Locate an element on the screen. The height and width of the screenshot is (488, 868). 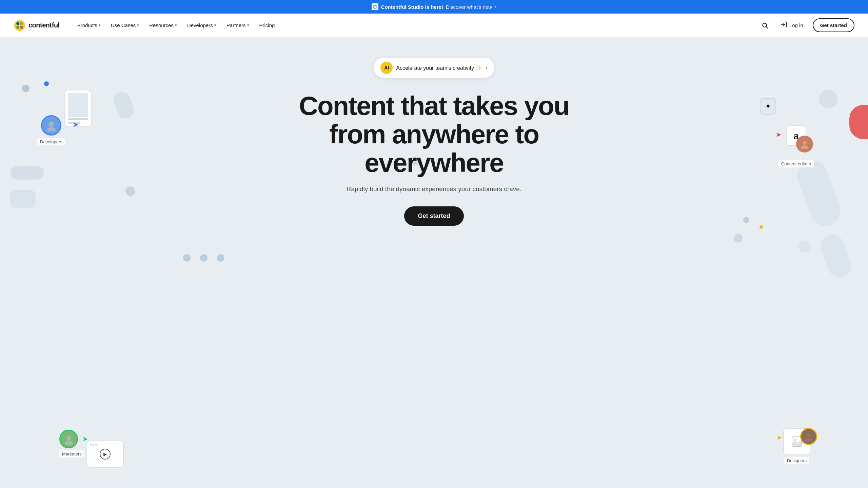
marketer-avatar is located at coordinates (68, 439).